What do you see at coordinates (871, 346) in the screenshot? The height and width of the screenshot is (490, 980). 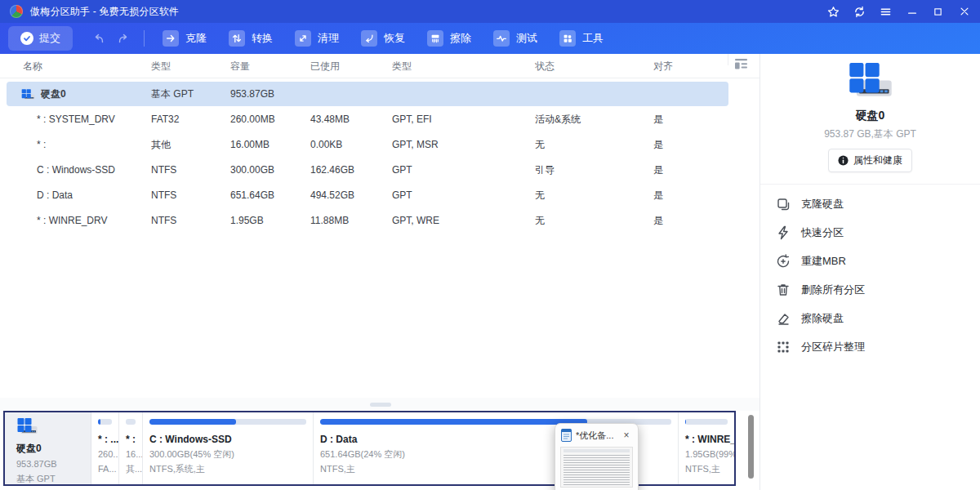 I see `sidebar-item-defragment: 分区碎片整理` at bounding box center [871, 346].